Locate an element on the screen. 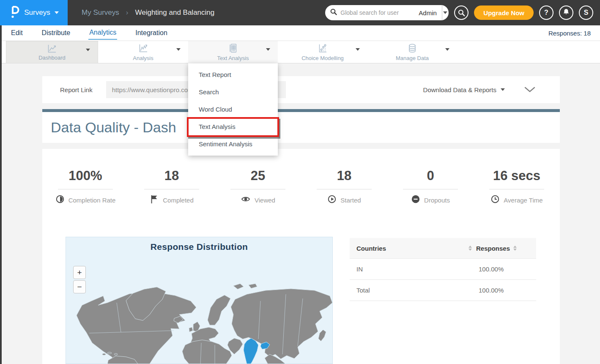 The width and height of the screenshot is (600, 364). contrast-icon is located at coordinates (60, 200).